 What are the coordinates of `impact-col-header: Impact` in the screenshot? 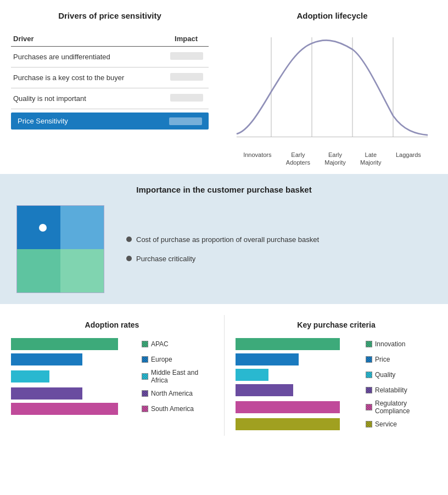 It's located at (183, 39).